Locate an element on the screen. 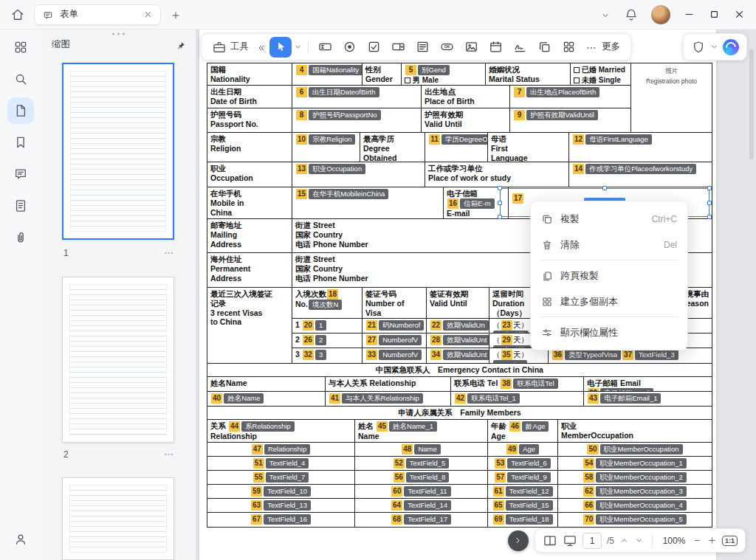 This screenshot has height=560, width=756. field-number-badge: 63 is located at coordinates (257, 505).